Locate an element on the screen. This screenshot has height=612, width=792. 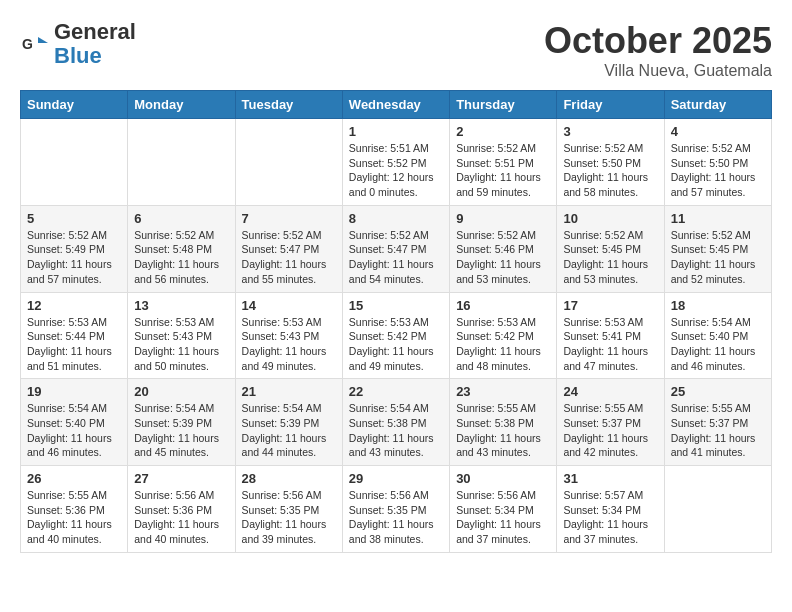
day-info: Sunrise: 5:54 AM Sunset: 5:39 PM Dayligh… is located at coordinates (181, 430).